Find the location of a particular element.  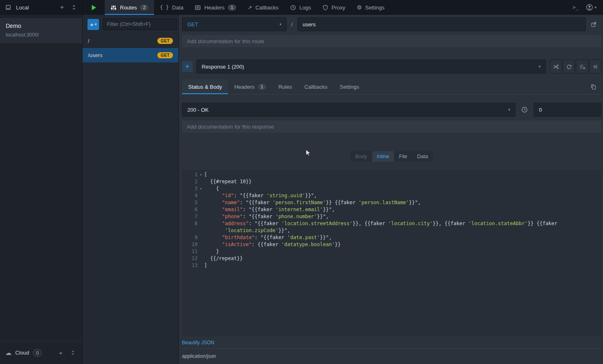

external-link-icon is located at coordinates (594, 25).